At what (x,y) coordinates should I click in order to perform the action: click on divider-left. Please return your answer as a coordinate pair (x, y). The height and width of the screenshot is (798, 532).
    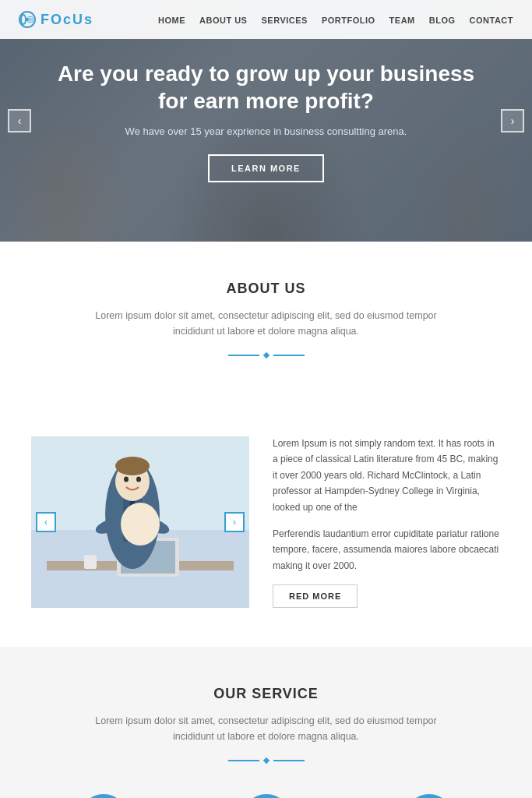
    Looking at the image, I should click on (244, 355).